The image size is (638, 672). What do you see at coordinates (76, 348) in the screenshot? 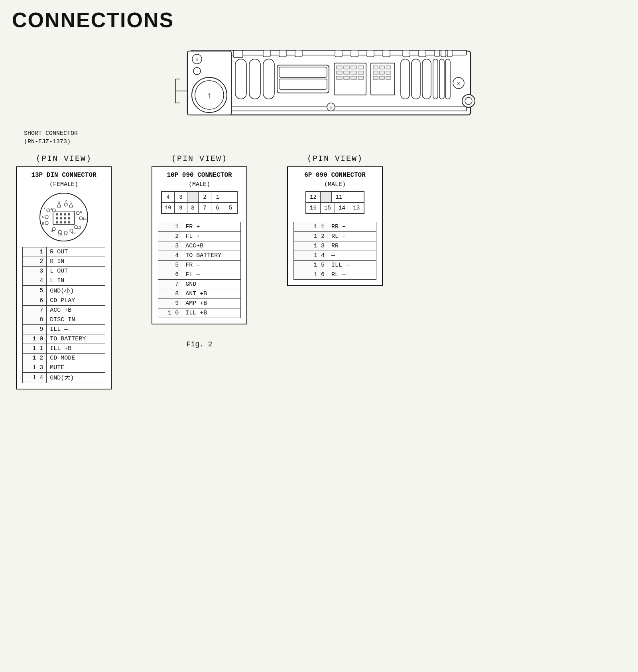
I see `pin-signal: ILL +B` at bounding box center [76, 348].